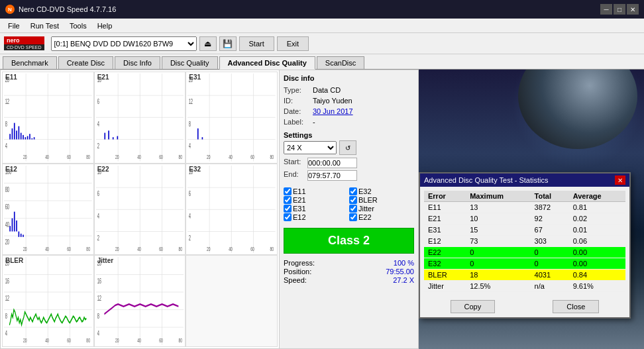 The height and width of the screenshot is (349, 644). Describe the element at coordinates (105, 26) in the screenshot. I see `menu-help: Help` at that location.